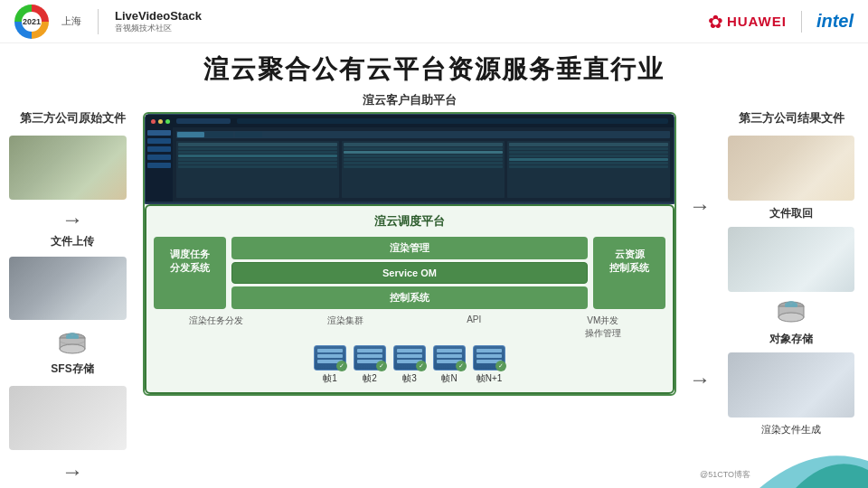 The width and height of the screenshot is (868, 488). I want to click on city-label: 上海, so click(71, 21).